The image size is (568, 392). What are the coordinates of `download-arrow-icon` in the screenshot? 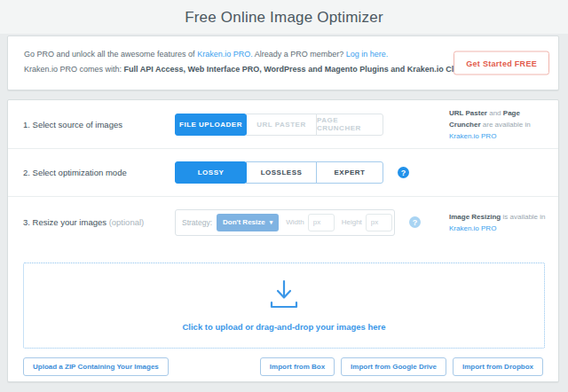 It's located at (284, 296).